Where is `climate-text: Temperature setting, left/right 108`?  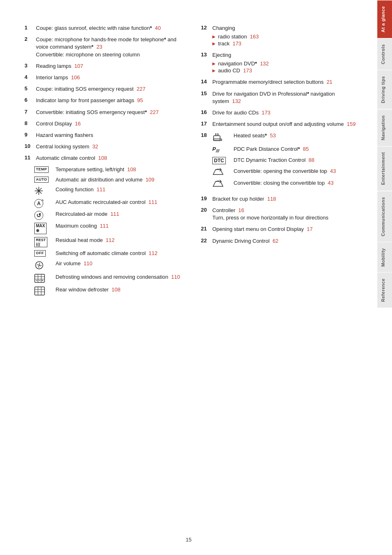 climate-text: Temperature setting, left/right 108 is located at coordinates (120, 170).